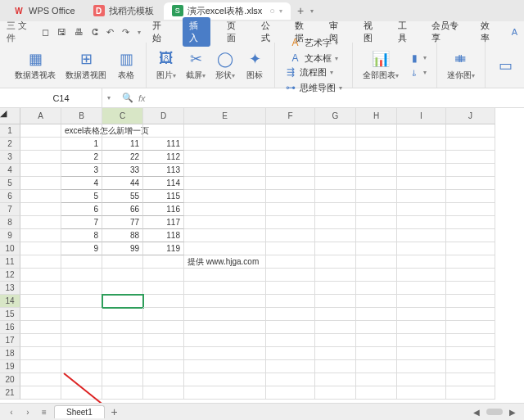 This screenshot has width=524, height=420. I want to click on row-header-19: 19, so click(10, 367).